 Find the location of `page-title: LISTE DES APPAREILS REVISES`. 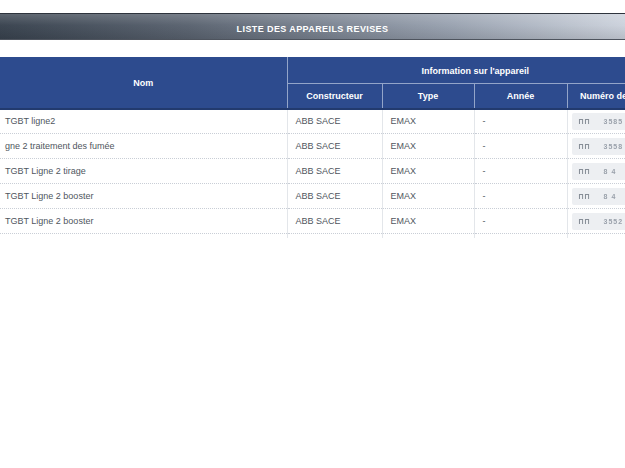

page-title: LISTE DES APPAREILS REVISES is located at coordinates (313, 29).